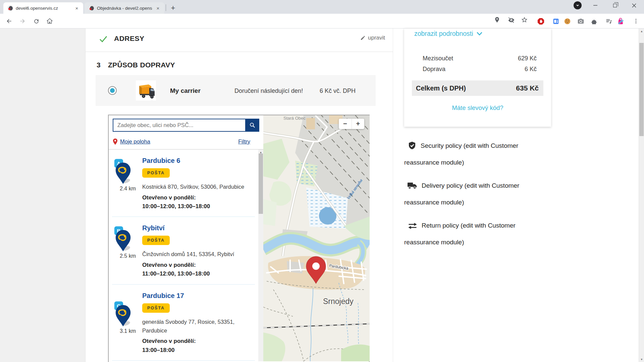 The image size is (644, 362). What do you see at coordinates (615, 5) in the screenshot?
I see `restore-icon` at bounding box center [615, 5].